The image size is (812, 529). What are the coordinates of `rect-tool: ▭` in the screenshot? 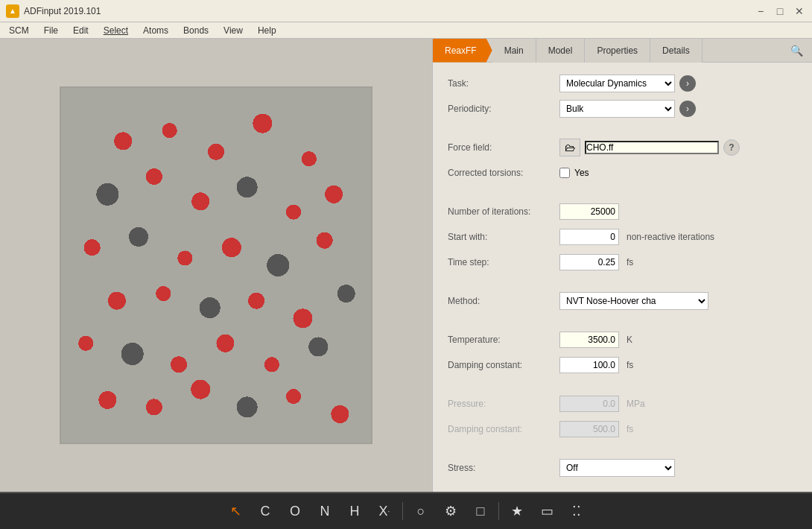 It's located at (547, 511).